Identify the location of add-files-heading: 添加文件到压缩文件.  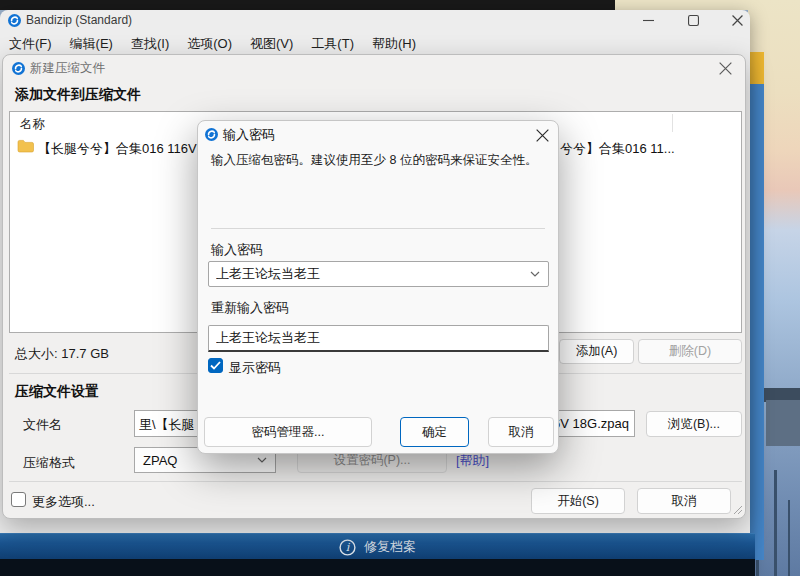
(78, 95).